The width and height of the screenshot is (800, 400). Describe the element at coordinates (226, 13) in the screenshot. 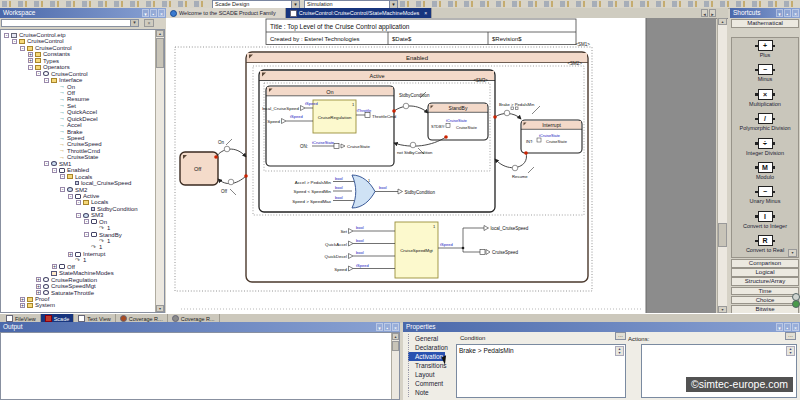

I see `editor-tab: Welcome to the SCADE Product Family` at that location.